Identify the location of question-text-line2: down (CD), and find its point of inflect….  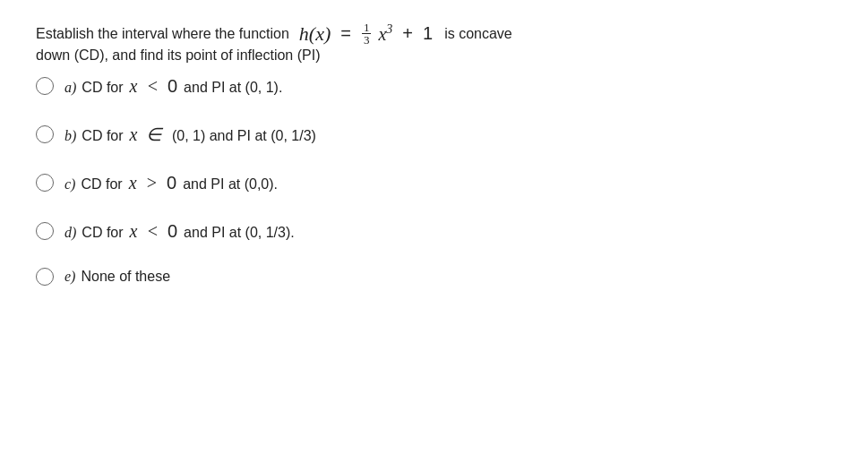
(177, 56).